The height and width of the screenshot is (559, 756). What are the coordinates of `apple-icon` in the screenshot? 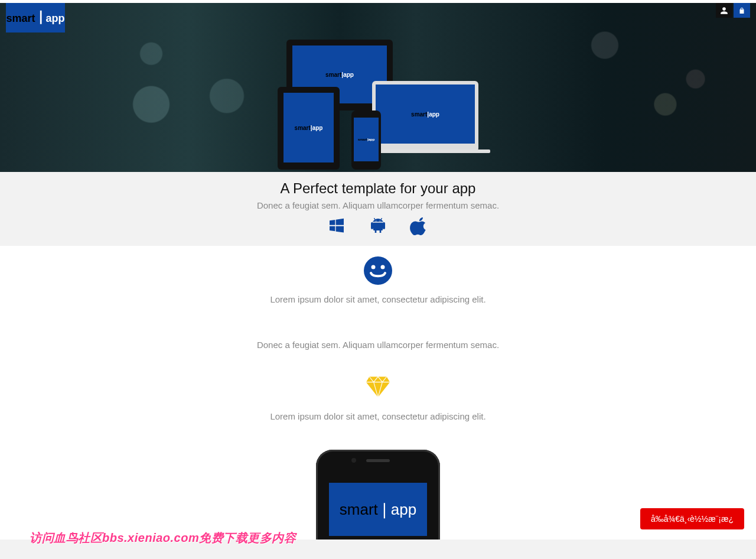 It's located at (419, 226).